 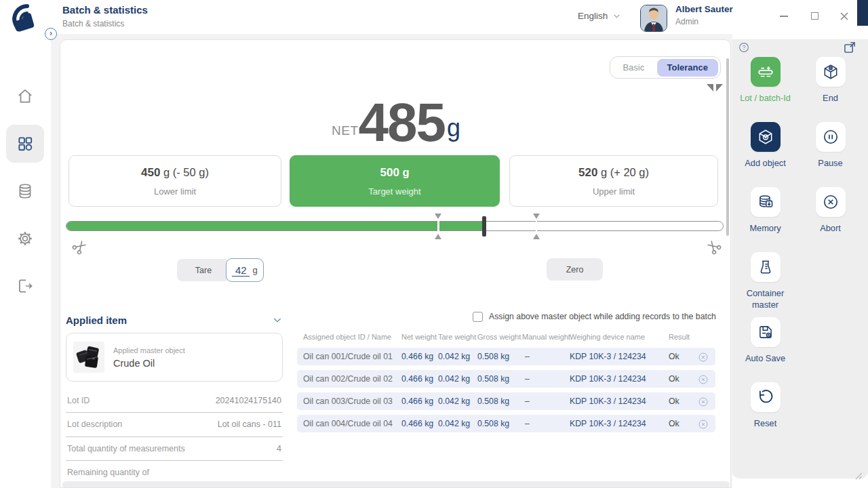 What do you see at coordinates (506, 392) in the screenshot?
I see `batch-table: Oil can 001/Crude oil 01 0.466 kg 0.042 …` at bounding box center [506, 392].